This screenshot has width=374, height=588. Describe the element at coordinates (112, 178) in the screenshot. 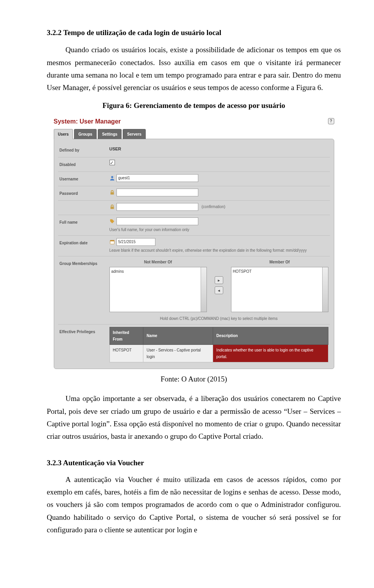

I see `user-icon` at that location.